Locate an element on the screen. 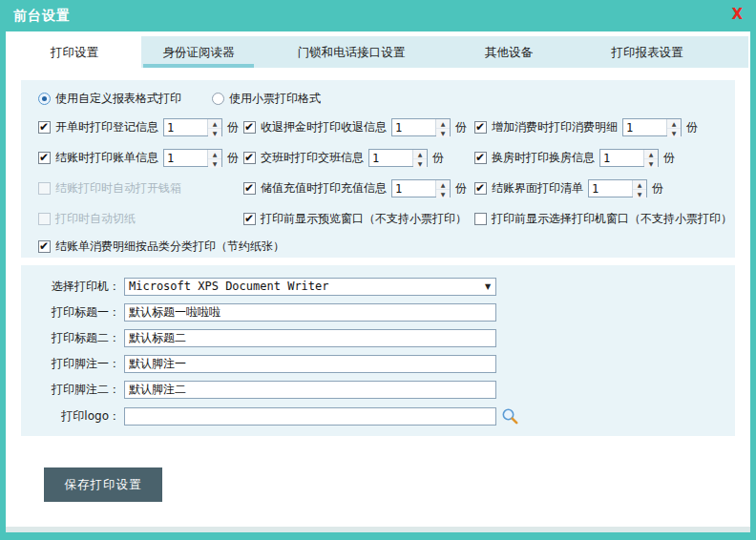  search-icon is located at coordinates (510, 416).